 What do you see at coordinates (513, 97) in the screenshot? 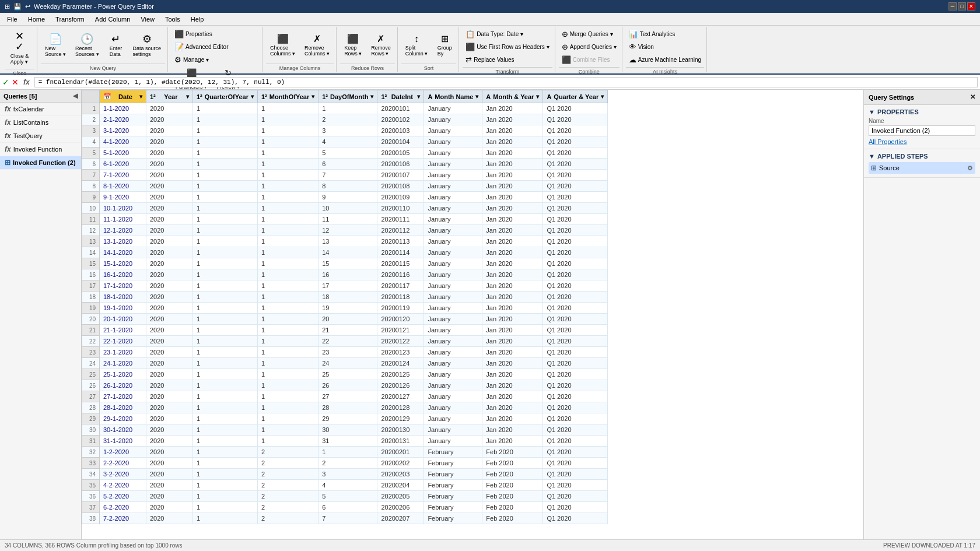
I see `col-header-monthyear: A Month & Year ▾` at bounding box center [513, 97].